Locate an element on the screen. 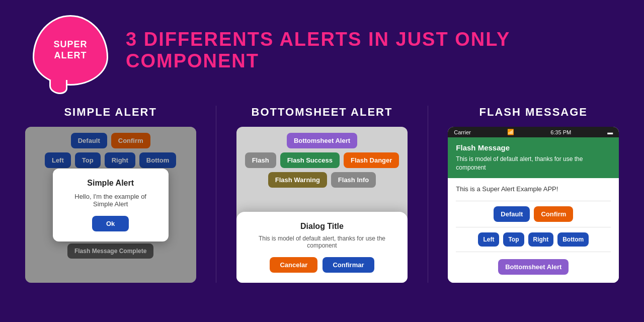 This screenshot has width=644, height=322. flash-warning-button-2: Flash Warning is located at coordinates (298, 180).